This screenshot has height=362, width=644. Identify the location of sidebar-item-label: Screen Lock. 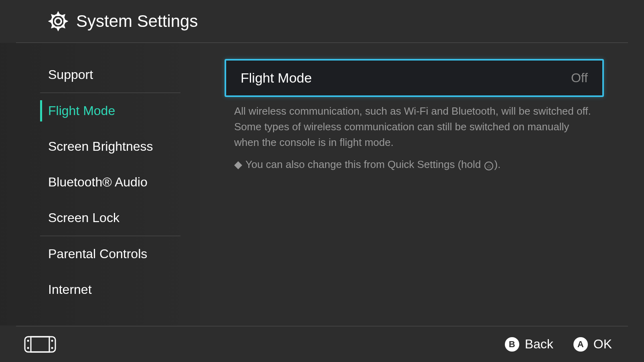
(84, 218).